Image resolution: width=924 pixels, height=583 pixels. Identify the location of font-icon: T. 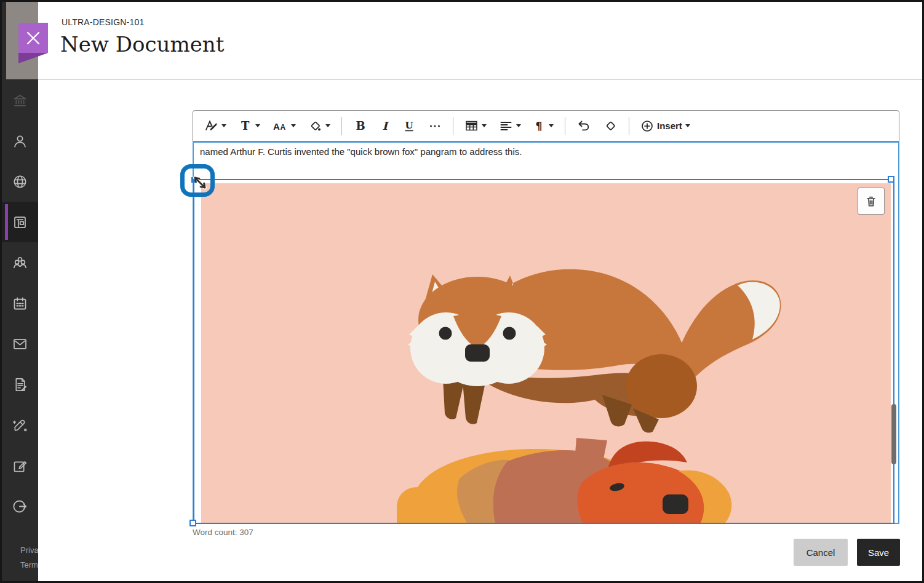
(245, 126).